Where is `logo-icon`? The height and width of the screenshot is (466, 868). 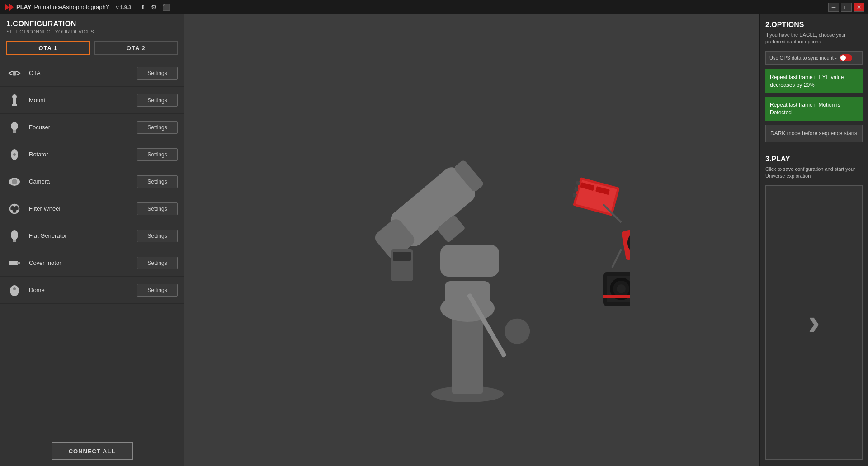
logo-icon is located at coordinates (9, 7).